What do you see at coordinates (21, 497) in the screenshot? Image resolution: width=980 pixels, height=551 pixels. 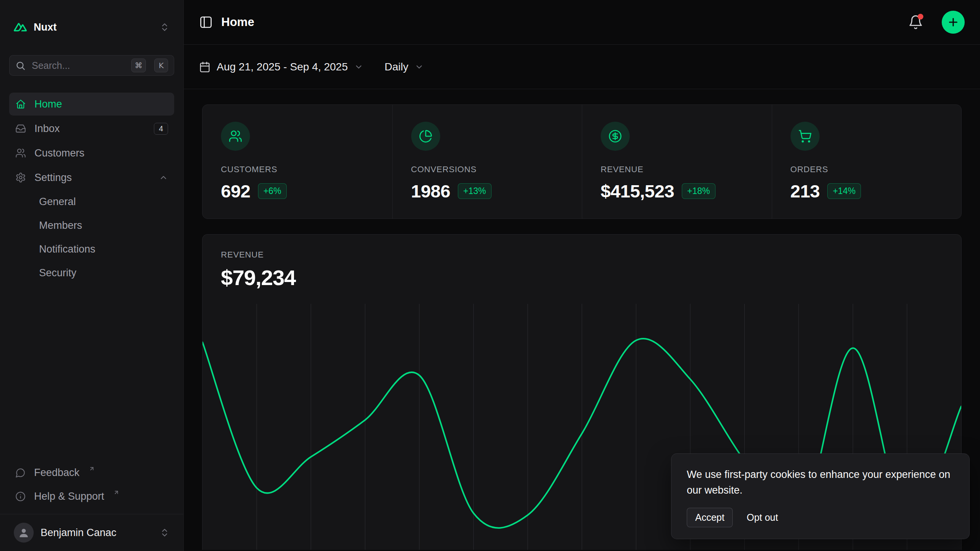 I see `info-circle-icon` at bounding box center [21, 497].